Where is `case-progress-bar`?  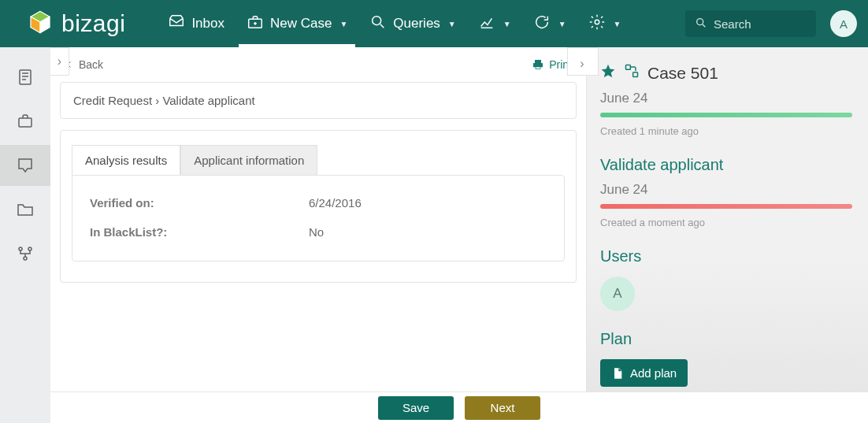 case-progress-bar is located at coordinates (726, 115).